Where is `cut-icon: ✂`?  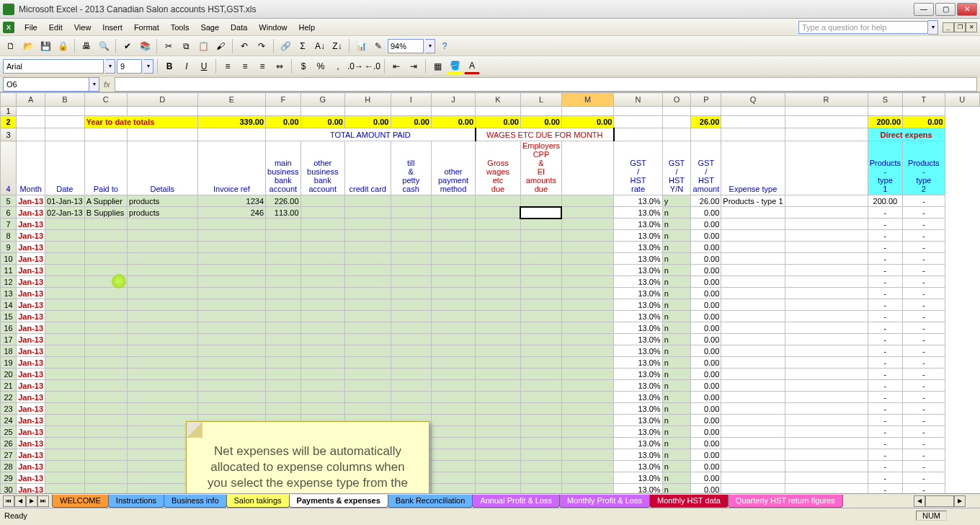
cut-icon: ✂ is located at coordinates (169, 46).